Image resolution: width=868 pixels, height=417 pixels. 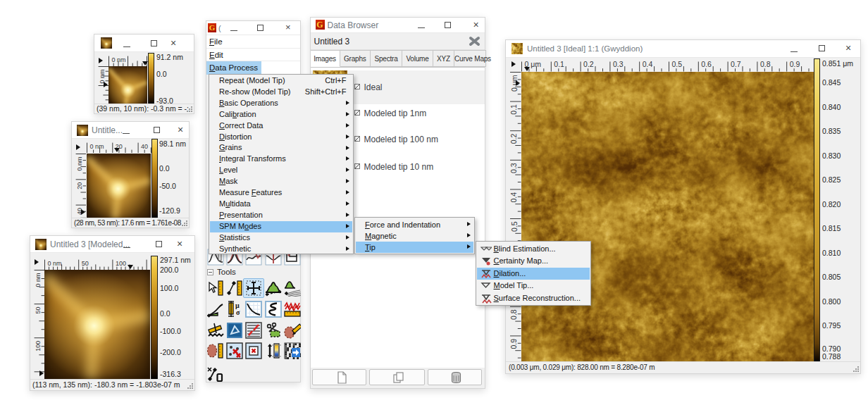 What do you see at coordinates (238, 313) in the screenshot?
I see `svg-text: σ` at bounding box center [238, 313].